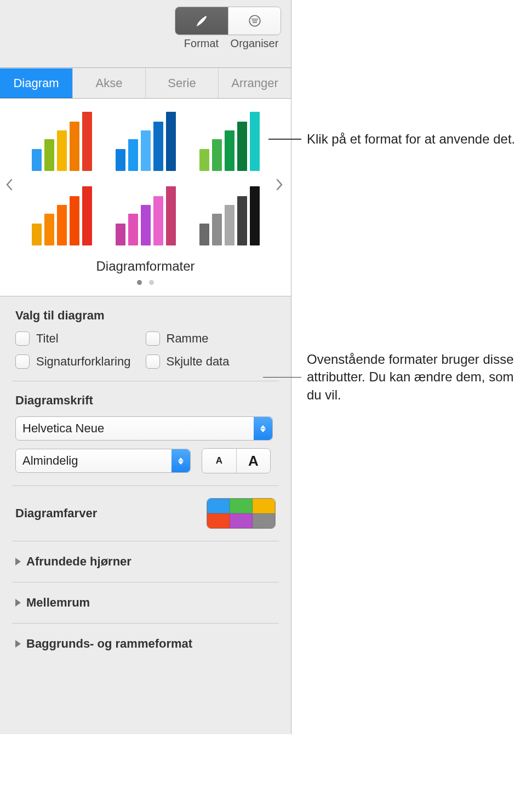  What do you see at coordinates (211, 339) in the screenshot?
I see `checkbox-frame: Ramme` at bounding box center [211, 339].